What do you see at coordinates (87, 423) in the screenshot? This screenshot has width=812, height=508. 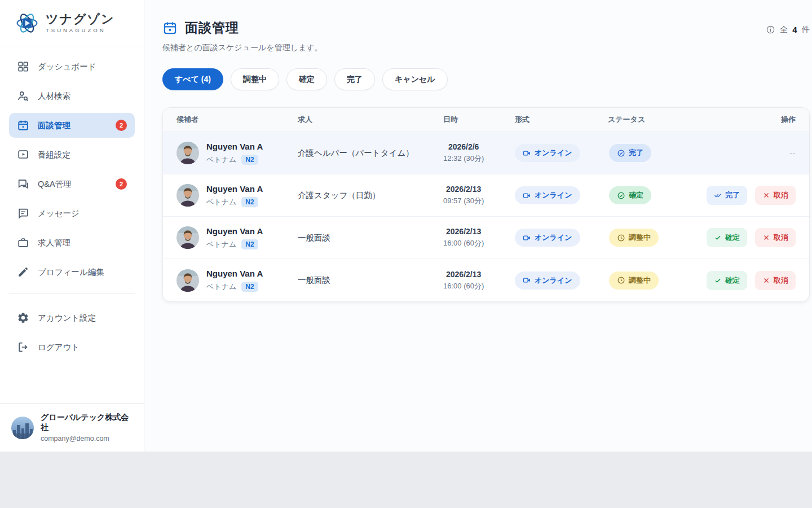 I see `company-name: グローバルテック株式会社` at bounding box center [87, 423].